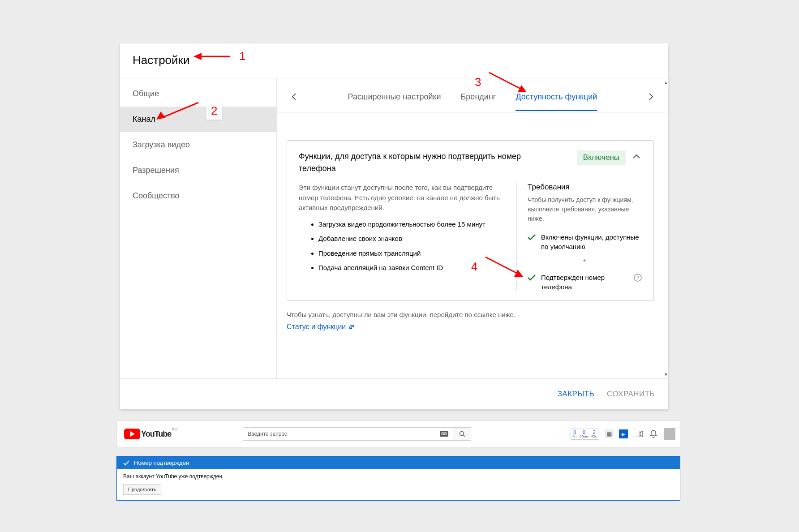 The width and height of the screenshot is (799, 532). Describe the element at coordinates (651, 97) in the screenshot. I see `tabs-next-icon` at that location.